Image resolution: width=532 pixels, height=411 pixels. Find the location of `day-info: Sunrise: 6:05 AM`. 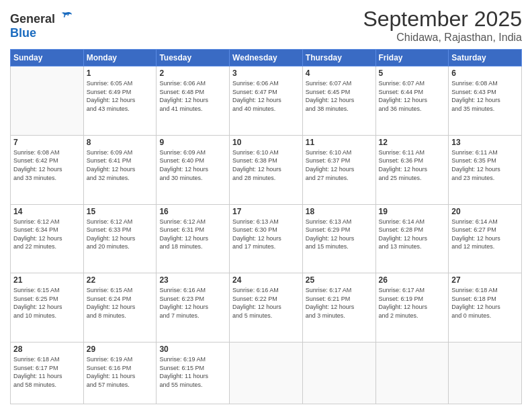

day-info: Sunrise: 6:05 AM is located at coordinates (120, 83).